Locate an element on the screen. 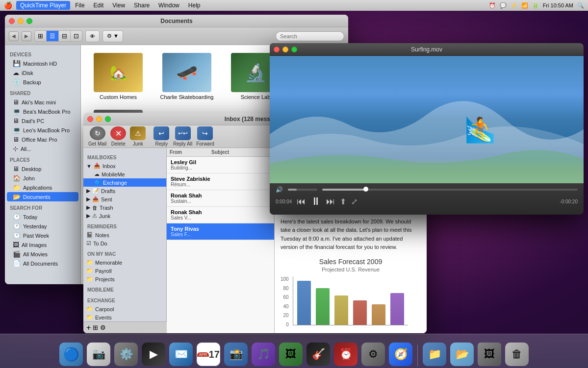  sidebar-item-macintosh-hd: 💾 Macintosh HD is located at coordinates (43, 64).